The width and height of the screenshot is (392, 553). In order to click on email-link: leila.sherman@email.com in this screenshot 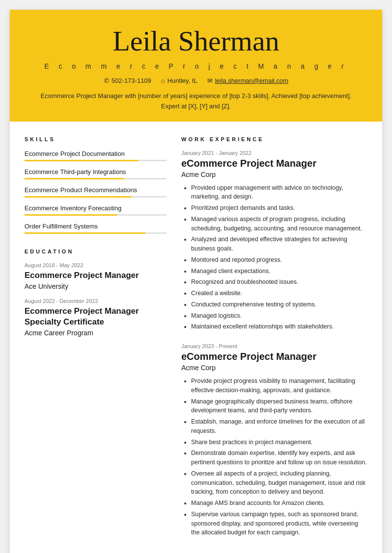, I will do `click(252, 80)`.